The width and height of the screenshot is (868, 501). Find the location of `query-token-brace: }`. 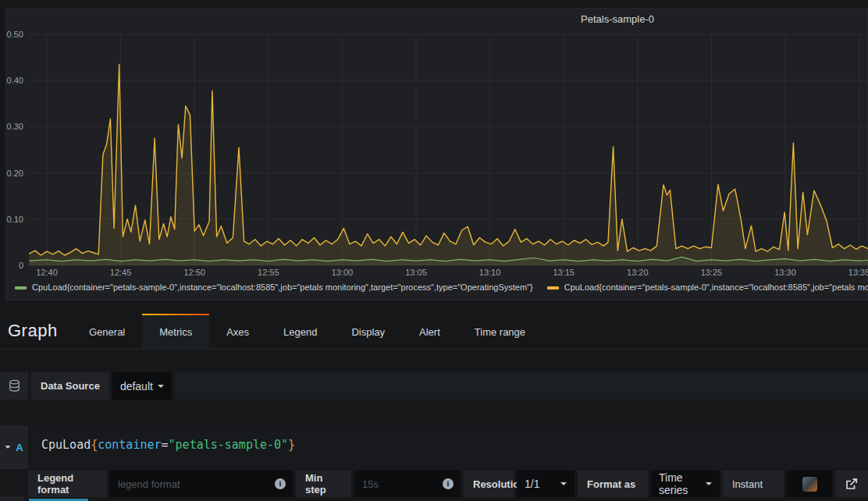

query-token-brace: } is located at coordinates (292, 445).